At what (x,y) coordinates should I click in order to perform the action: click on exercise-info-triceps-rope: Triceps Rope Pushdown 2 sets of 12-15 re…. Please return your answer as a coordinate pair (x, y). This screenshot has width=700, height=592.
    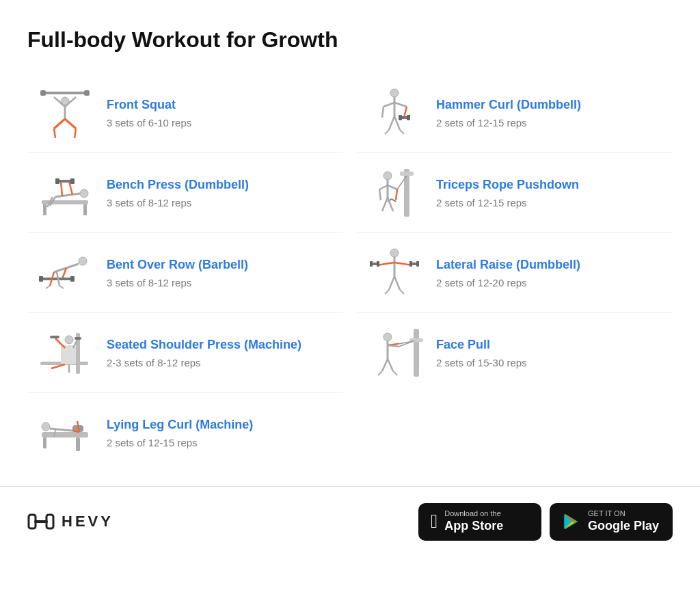
    Looking at the image, I should click on (551, 193).